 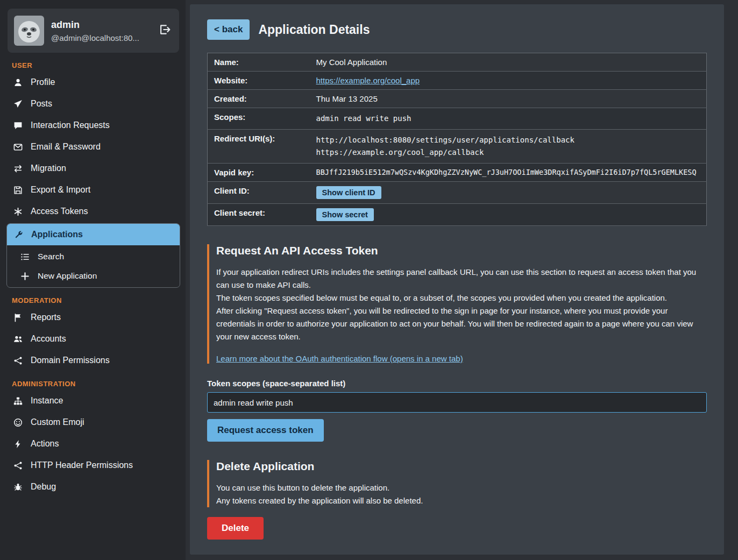 I want to click on delete-button: Delete, so click(x=236, y=528).